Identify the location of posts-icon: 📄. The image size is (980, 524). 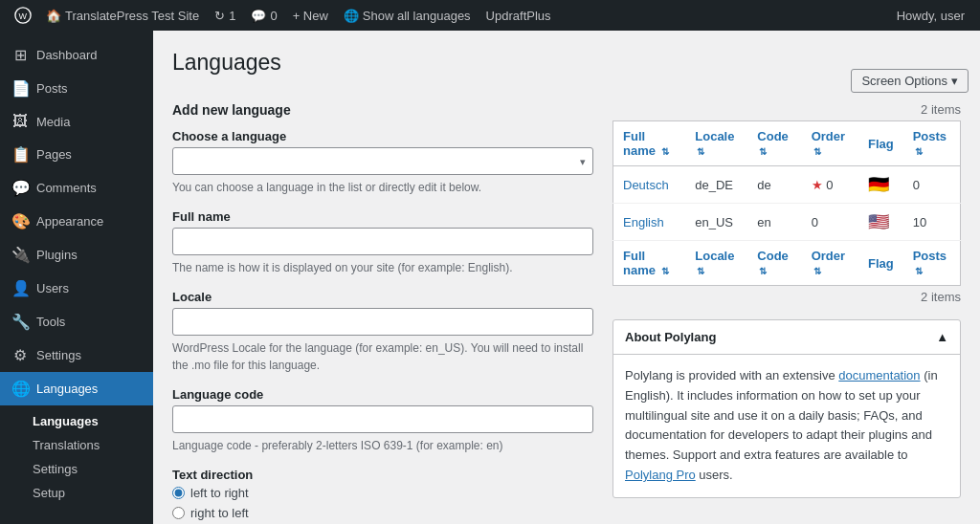
(20, 88).